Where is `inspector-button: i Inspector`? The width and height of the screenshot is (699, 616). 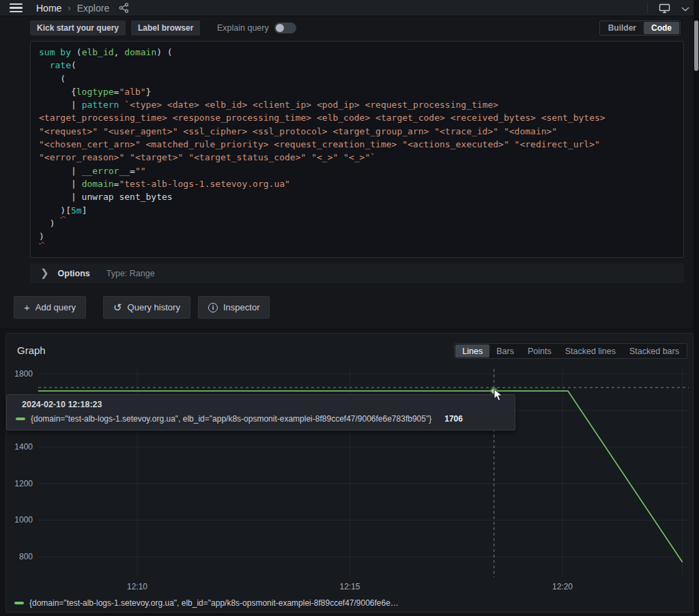
inspector-button: i Inspector is located at coordinates (233, 307).